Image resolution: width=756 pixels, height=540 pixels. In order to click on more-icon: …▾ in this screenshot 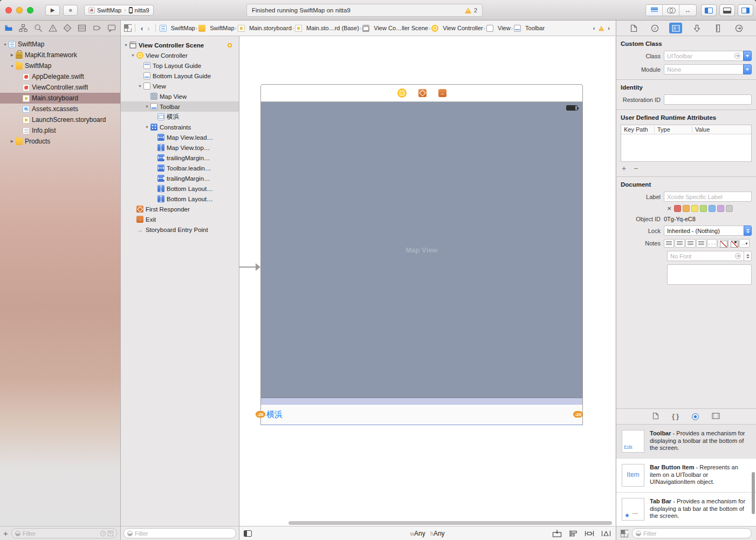, I will do `click(744, 243)`.